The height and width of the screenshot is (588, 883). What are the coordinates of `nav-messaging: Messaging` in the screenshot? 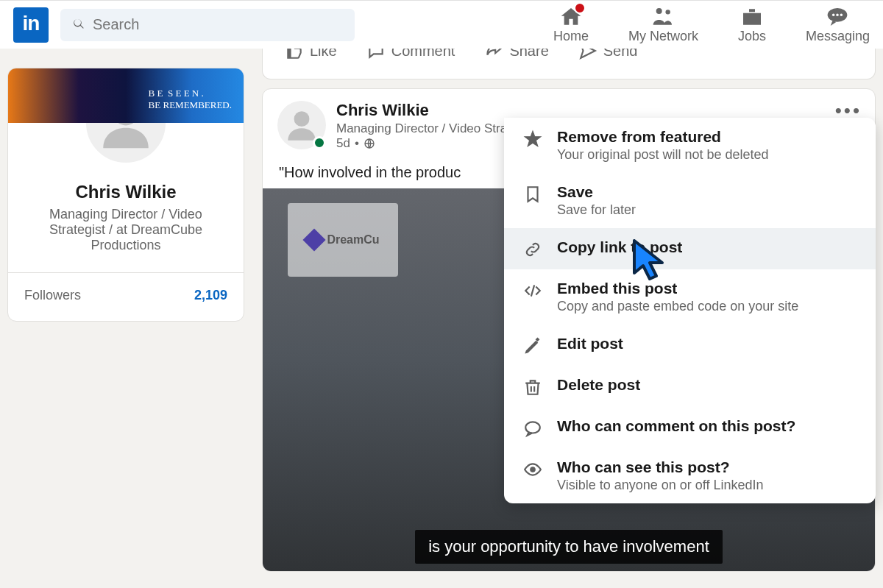 It's located at (837, 25).